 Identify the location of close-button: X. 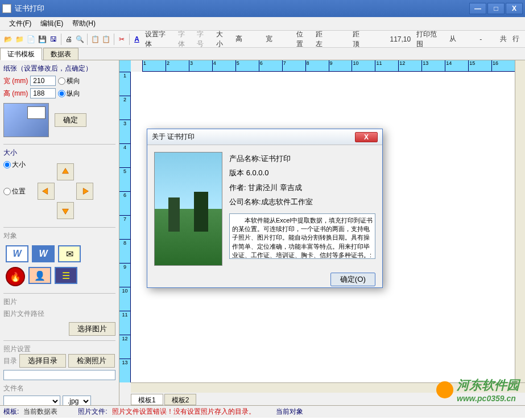
(514, 9).